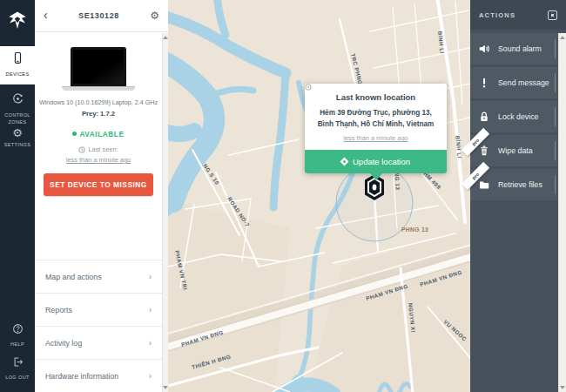  I want to click on sidebar-item-label: DEVICES, so click(17, 74).